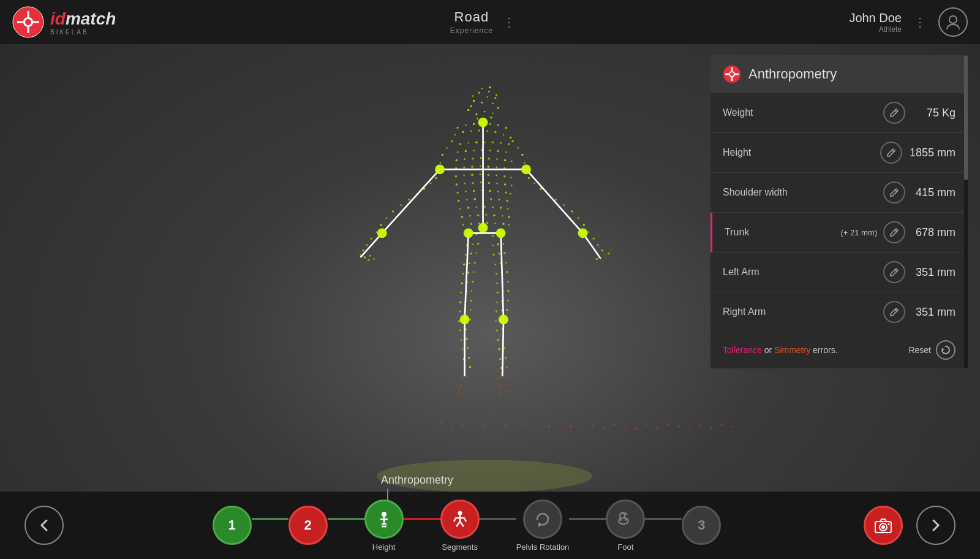 The width and height of the screenshot is (980, 559). What do you see at coordinates (932, 350) in the screenshot?
I see `reset-button: Reset` at bounding box center [932, 350].